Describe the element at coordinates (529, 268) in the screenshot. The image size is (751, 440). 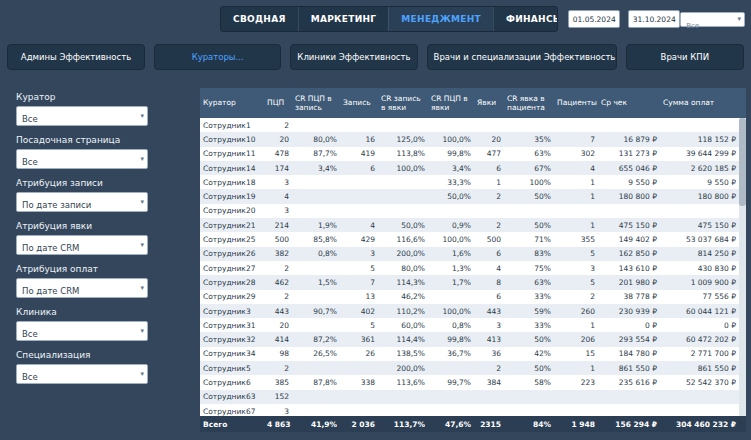
I see `metric-cell: 75%` at that location.